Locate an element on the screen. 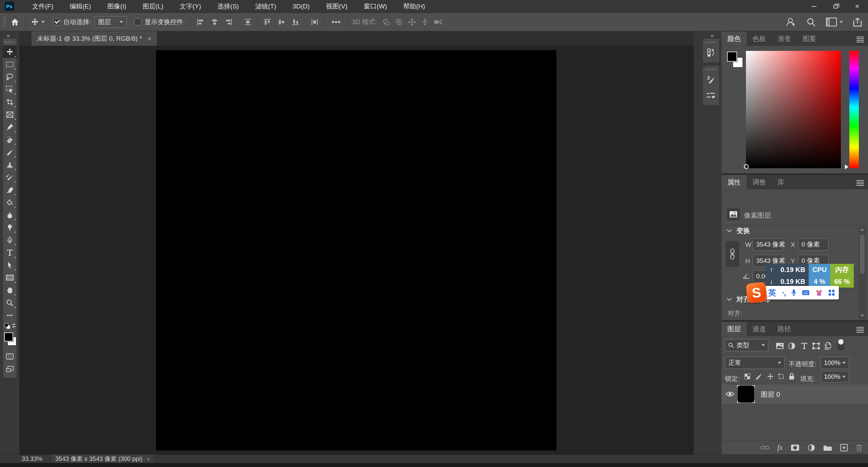  ime-toolbox-icon is located at coordinates (831, 293).